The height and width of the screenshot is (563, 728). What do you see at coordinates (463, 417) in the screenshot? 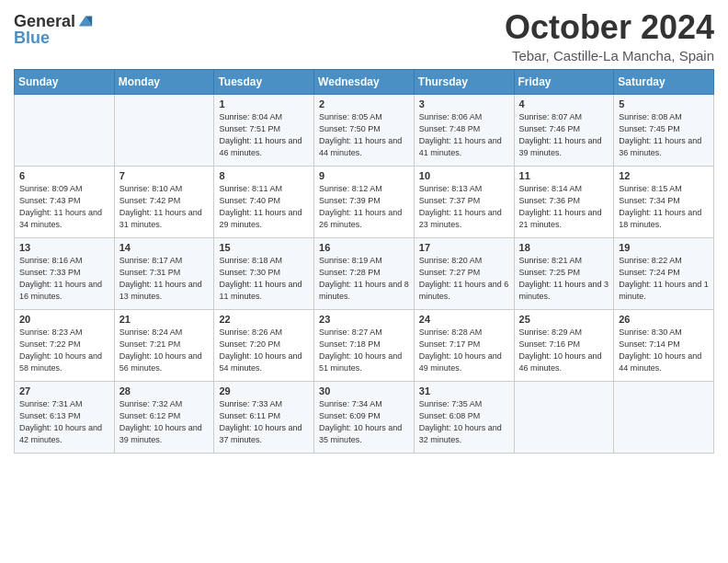
I see `calendar-cell: 31Sunrise: 7:35 AM Sunset: 6:08 PM Dayli…` at bounding box center [463, 417].